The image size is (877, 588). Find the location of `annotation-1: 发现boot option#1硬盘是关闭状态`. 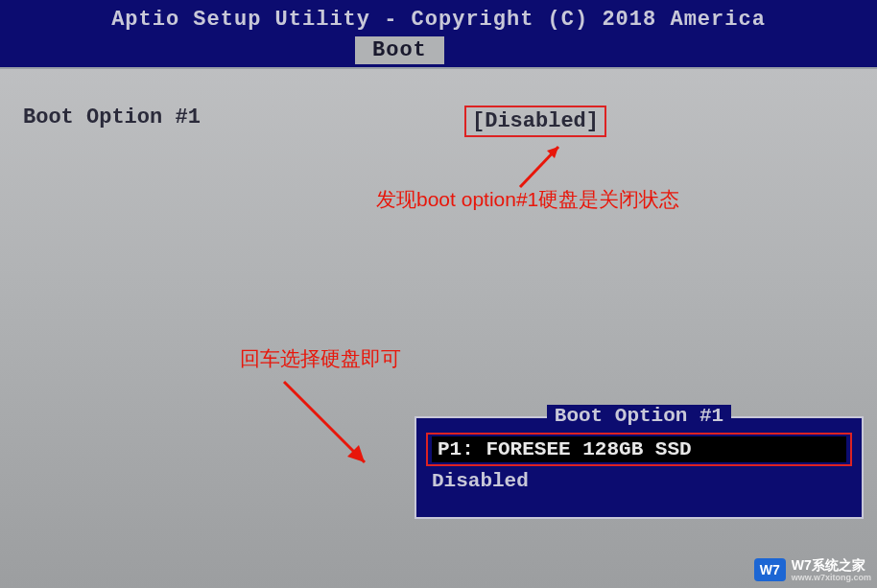

annotation-1: 发现boot option#1硬盘是关闭状态 is located at coordinates (528, 200).